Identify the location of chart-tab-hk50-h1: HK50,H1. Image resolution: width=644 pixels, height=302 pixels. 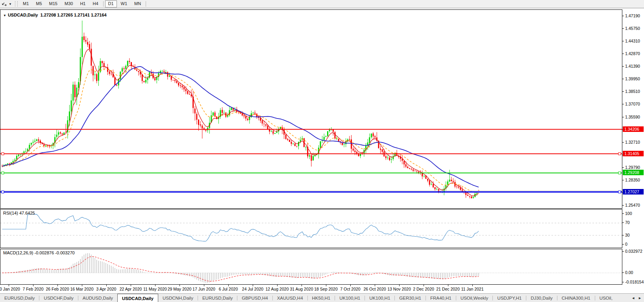
(321, 298).